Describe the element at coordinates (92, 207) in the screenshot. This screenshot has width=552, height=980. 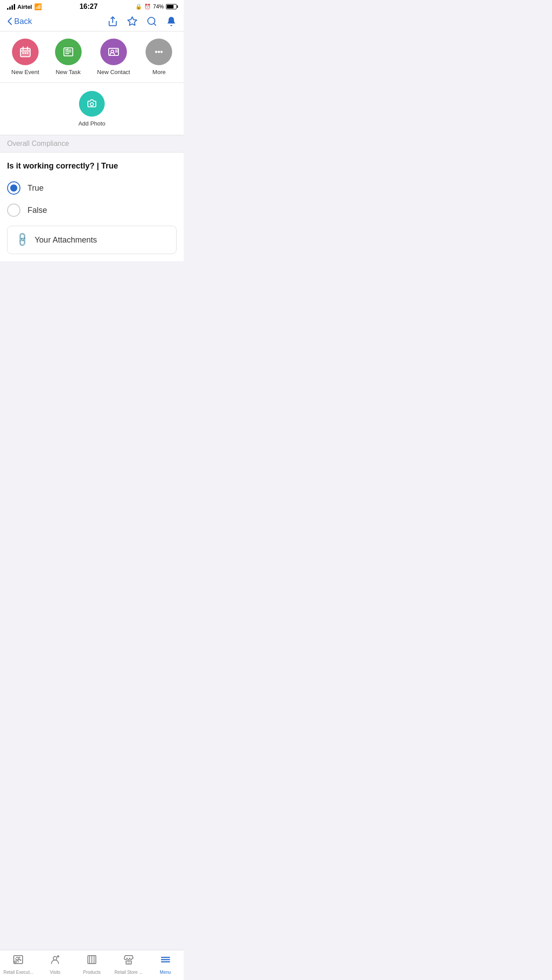
I see `question-section: Is it working correctly? | True True Fal…` at that location.